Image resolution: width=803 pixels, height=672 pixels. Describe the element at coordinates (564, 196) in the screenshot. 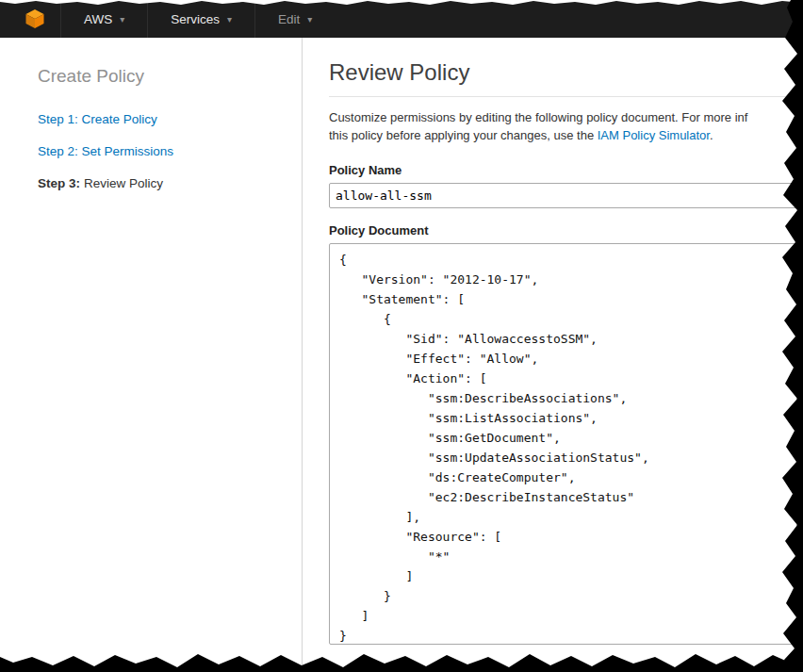

I see `policy-name-input` at that location.